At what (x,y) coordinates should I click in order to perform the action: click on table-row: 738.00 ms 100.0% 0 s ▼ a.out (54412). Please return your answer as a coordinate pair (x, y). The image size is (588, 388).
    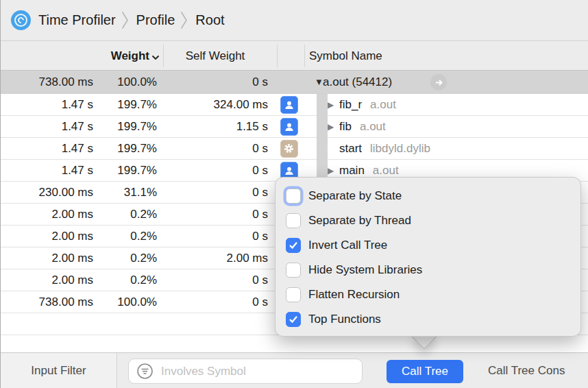
    Looking at the image, I should click on (295, 82).